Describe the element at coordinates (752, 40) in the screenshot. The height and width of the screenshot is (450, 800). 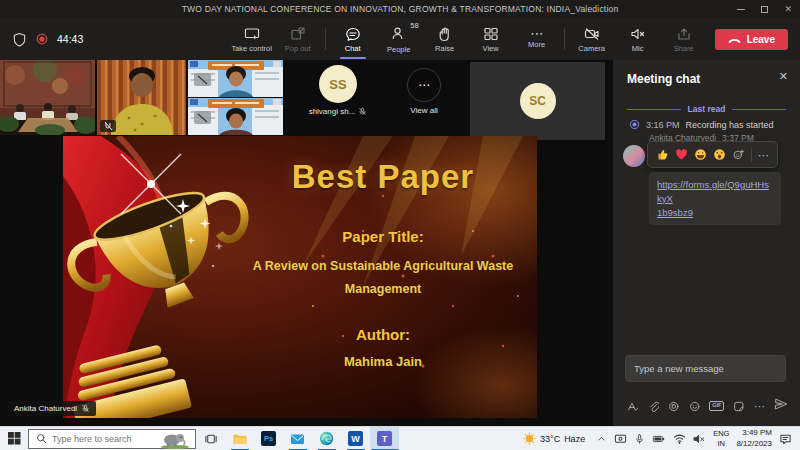
I see `leave-button: Leave` at that location.